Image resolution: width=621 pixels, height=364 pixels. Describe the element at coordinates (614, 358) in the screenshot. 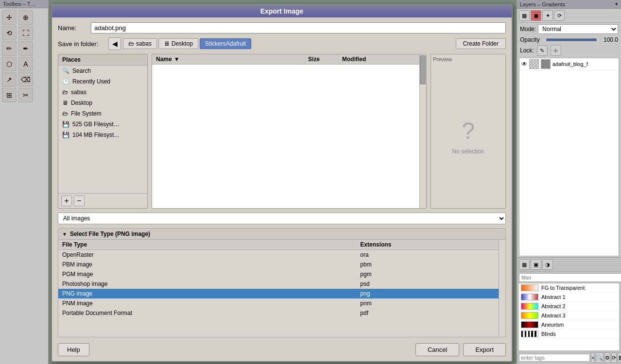

I see `tags-refresh-btn: ⟳` at that location.